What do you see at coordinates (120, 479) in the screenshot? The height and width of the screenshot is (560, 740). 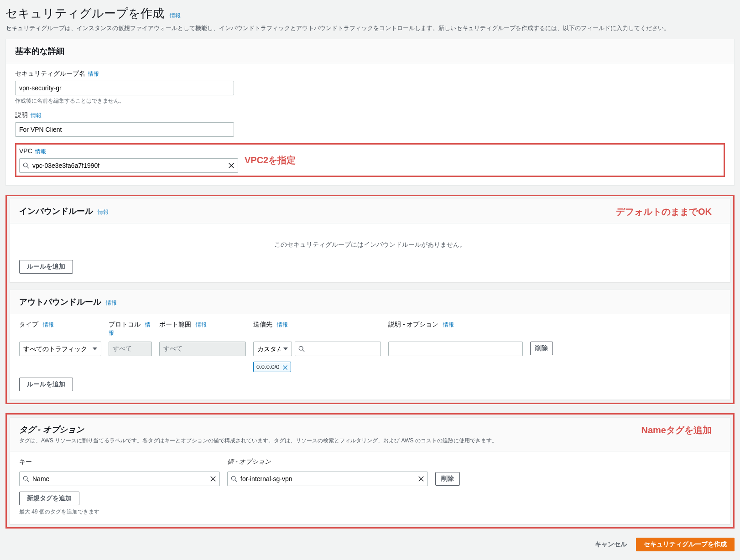 I see `tag-key-input` at bounding box center [120, 479].